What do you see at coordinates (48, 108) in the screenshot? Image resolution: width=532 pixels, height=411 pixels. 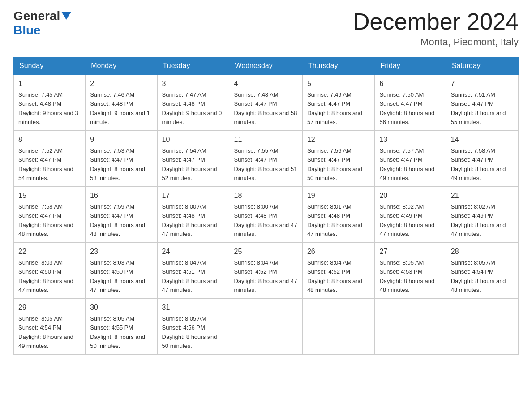 I see `day-info: Sunrise: 7:45 AMSunset: 4:48 PMDaylight:…` at bounding box center [48, 108].